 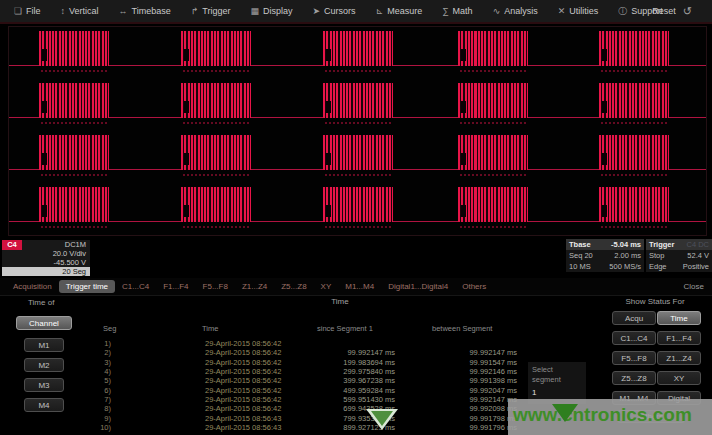 I want to click on menu-analysis: ∿Analysis, so click(x=516, y=11).